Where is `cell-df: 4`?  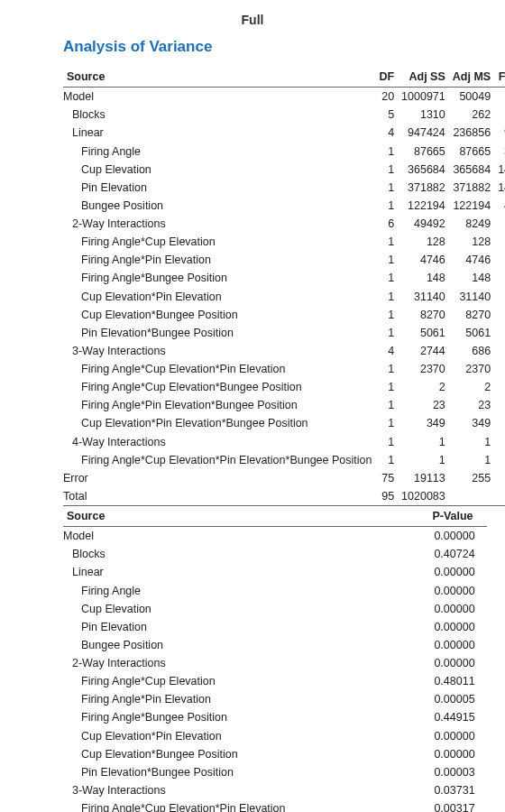
cell-df: 4 is located at coordinates (386, 133).